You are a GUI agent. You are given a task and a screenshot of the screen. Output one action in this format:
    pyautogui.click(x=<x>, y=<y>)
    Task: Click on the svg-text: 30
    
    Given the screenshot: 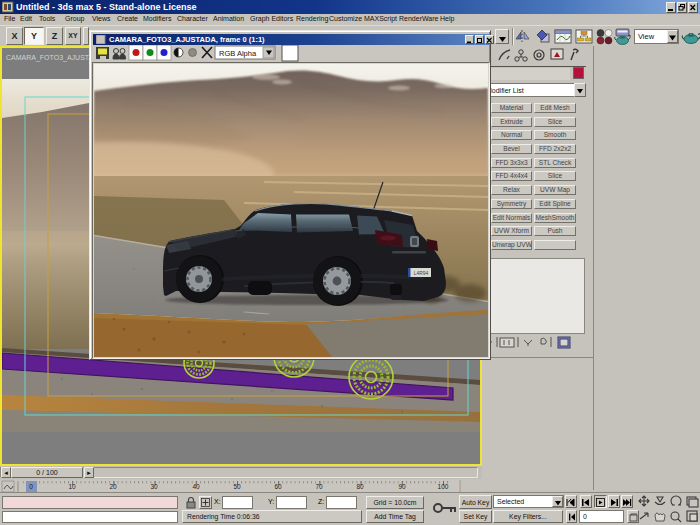 What is the action you would take?
    pyautogui.click(x=154, y=486)
    